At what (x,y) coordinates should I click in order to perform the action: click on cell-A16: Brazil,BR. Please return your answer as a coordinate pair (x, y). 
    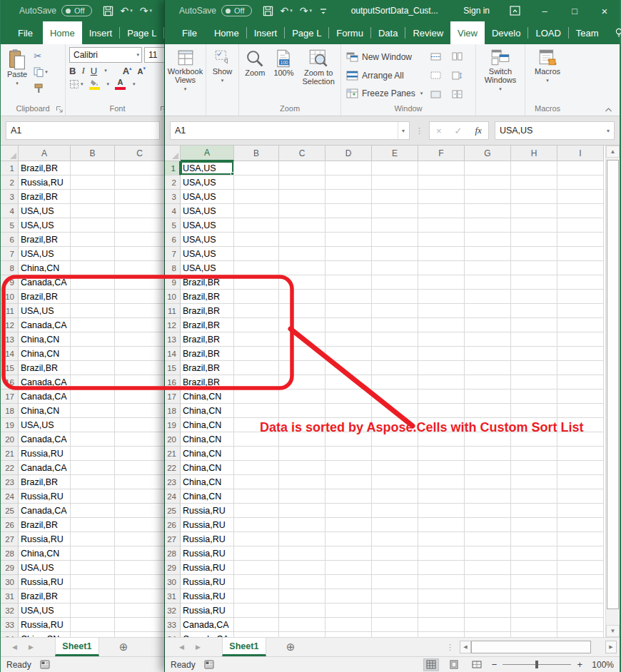
    Looking at the image, I should click on (207, 382).